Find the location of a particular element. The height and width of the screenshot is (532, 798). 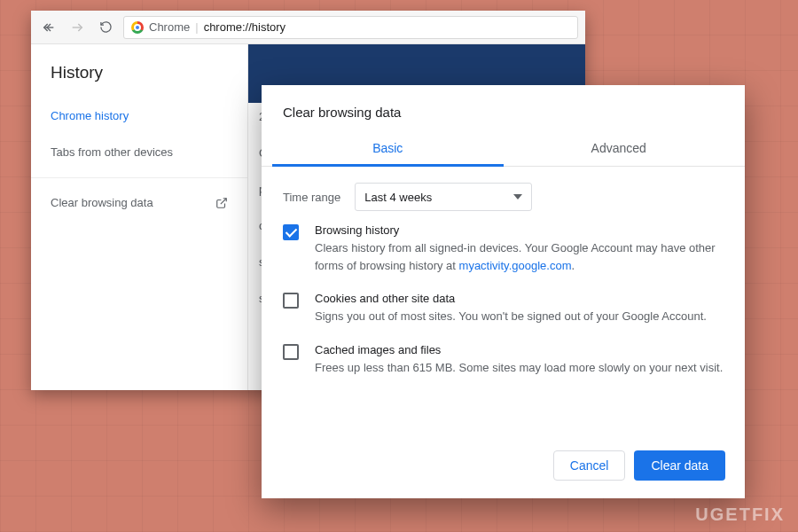

myactivity-link: myactivity.google.com is located at coordinates (516, 266).